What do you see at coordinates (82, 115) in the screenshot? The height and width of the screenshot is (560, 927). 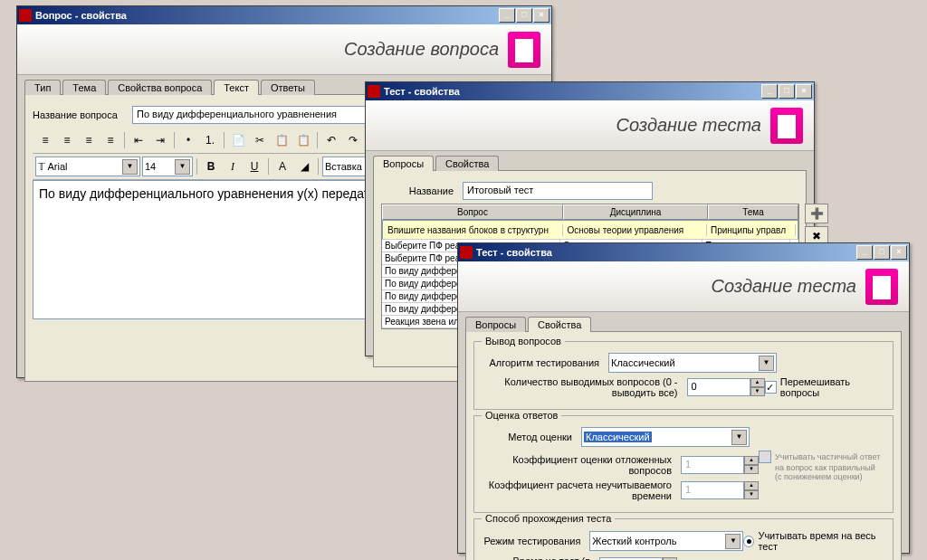 I see `question-name-label: Название вопроса` at bounding box center [82, 115].